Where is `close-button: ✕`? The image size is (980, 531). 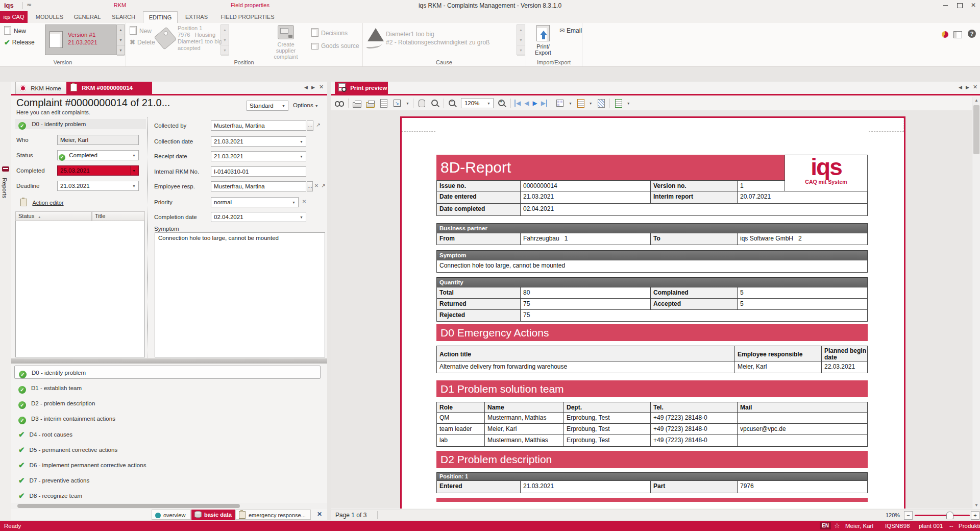
close-button: ✕ is located at coordinates (973, 5).